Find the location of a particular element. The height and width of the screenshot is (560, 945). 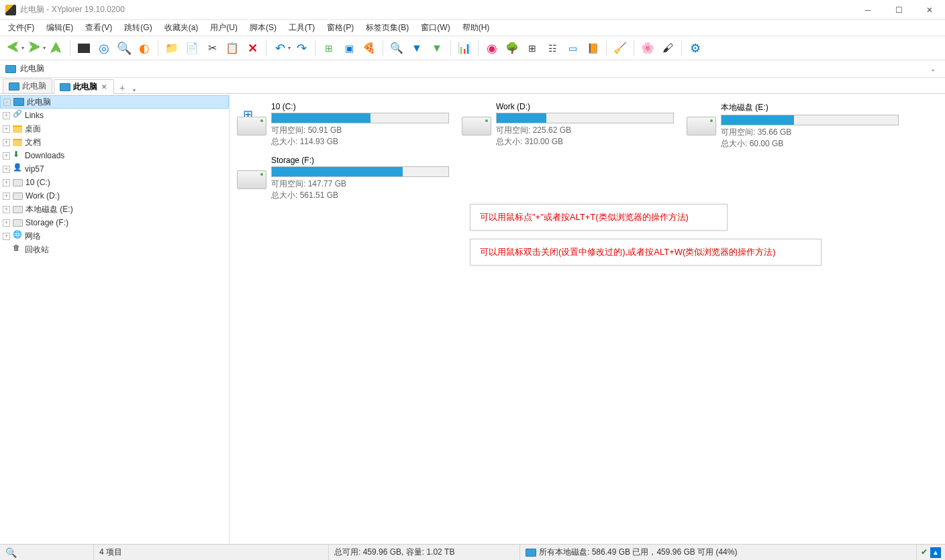

status-search: 🔍 is located at coordinates (47, 553).